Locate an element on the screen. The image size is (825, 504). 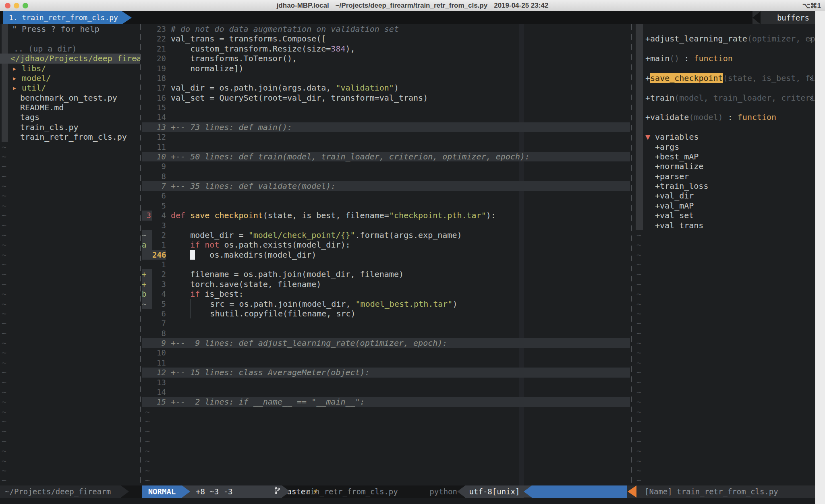
fold-line: 13+-- 73 lines: def main(): is located at coordinates (386, 127).